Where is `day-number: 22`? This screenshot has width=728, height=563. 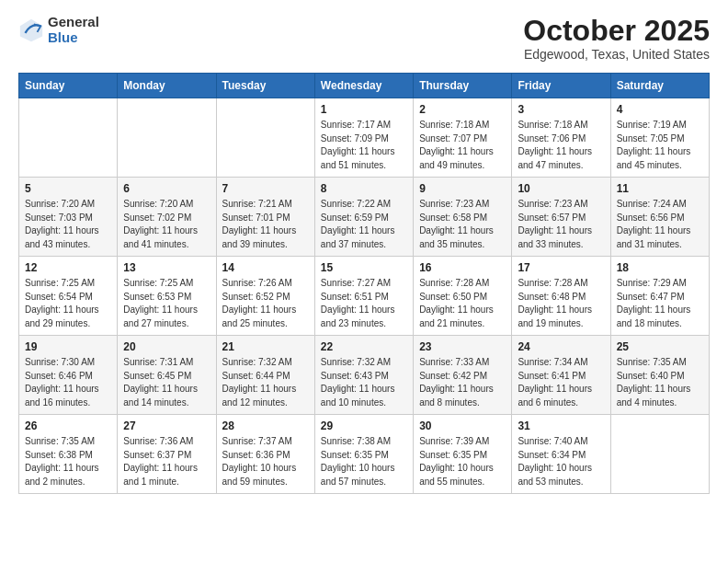 day-number: 22 is located at coordinates (364, 347).